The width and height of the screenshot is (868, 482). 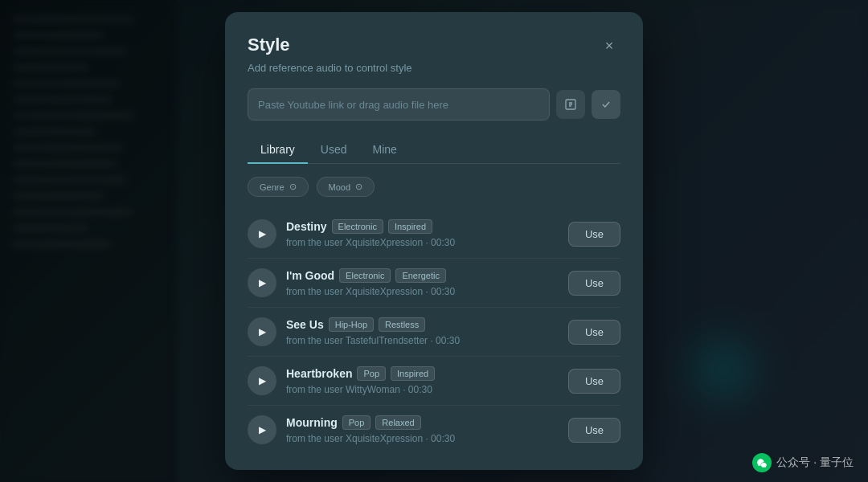 What do you see at coordinates (346, 186) in the screenshot?
I see `mood-filter: Mood ⊙` at bounding box center [346, 186].